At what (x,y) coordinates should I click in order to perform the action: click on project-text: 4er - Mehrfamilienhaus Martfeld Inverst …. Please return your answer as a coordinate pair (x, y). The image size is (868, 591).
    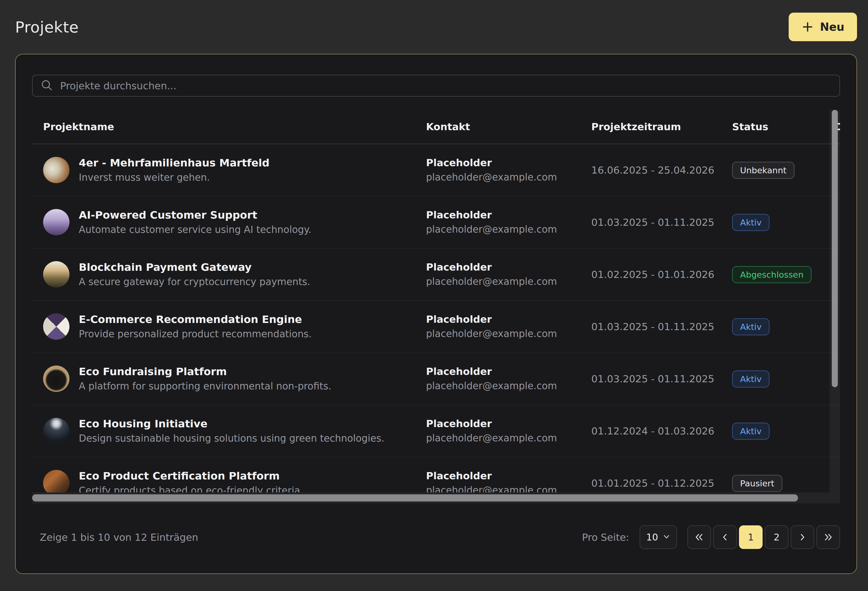
    Looking at the image, I should click on (174, 170).